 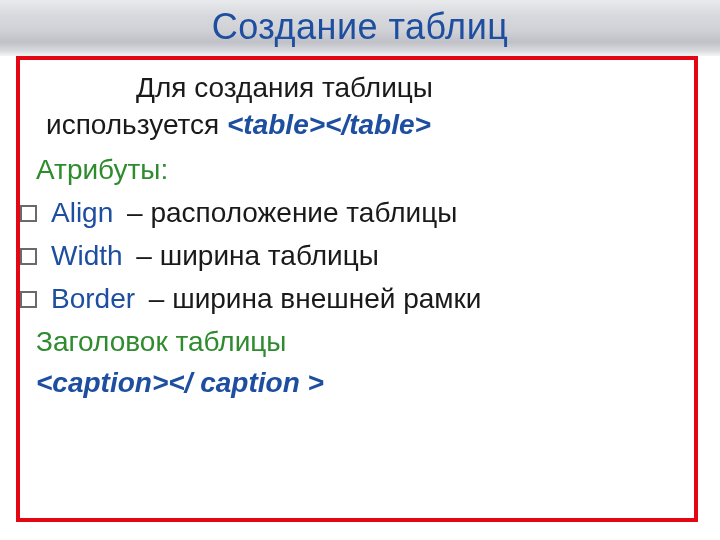 What do you see at coordinates (350, 212) in the screenshot?
I see `attr-row-align: Align – расположение таблицы` at bounding box center [350, 212].